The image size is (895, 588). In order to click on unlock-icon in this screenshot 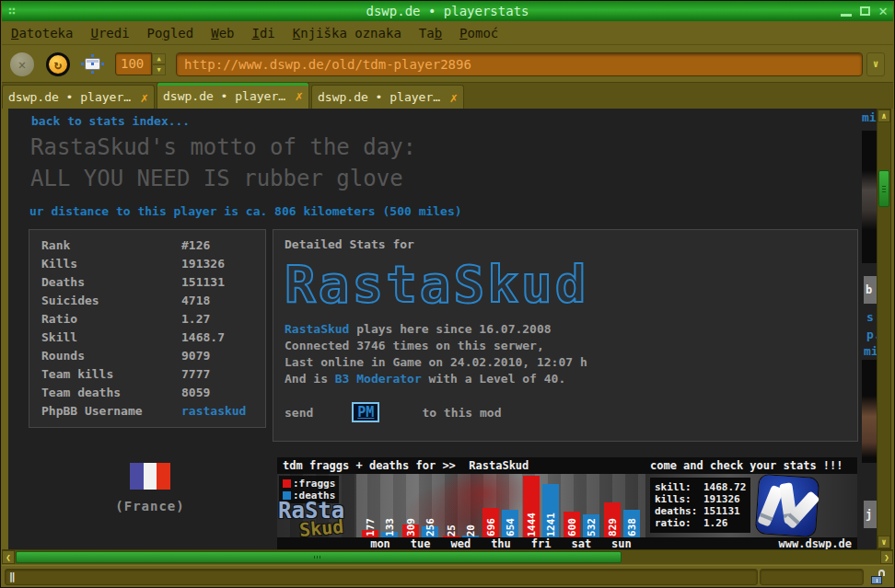, I will do `click(878, 578)`.